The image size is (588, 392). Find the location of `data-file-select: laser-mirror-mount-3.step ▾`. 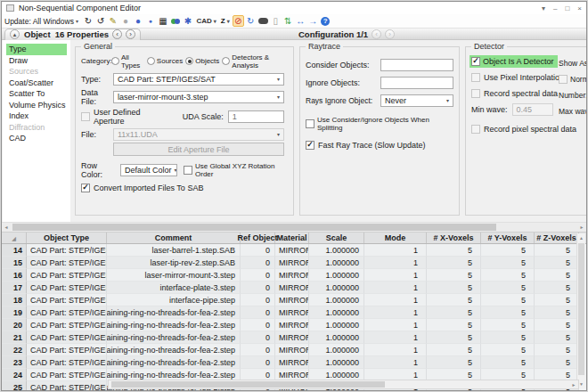

data-file-select: laser-mirror-mount-3.step ▾ is located at coordinates (199, 97).